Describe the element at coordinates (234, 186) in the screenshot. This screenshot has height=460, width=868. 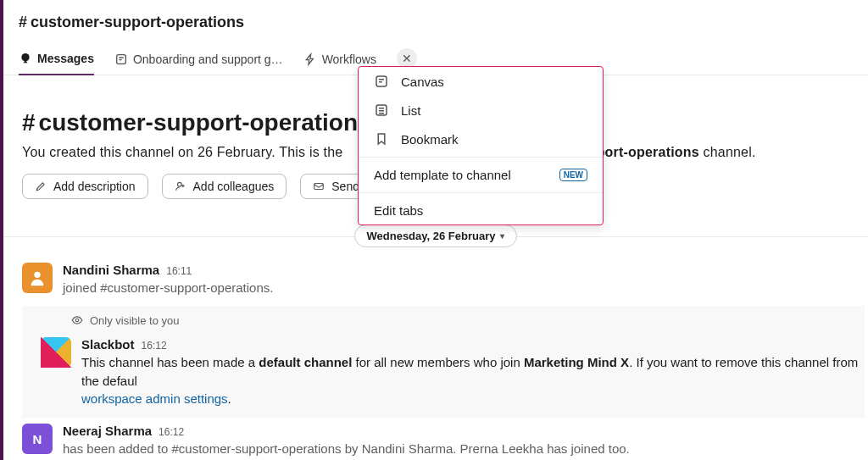
I see `button-label: Add colleagues` at that location.